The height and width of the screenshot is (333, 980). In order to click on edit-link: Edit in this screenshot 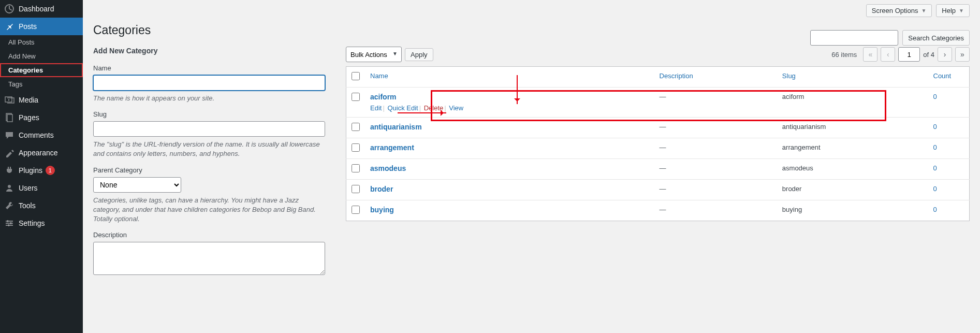, I will do `click(376, 108)`.